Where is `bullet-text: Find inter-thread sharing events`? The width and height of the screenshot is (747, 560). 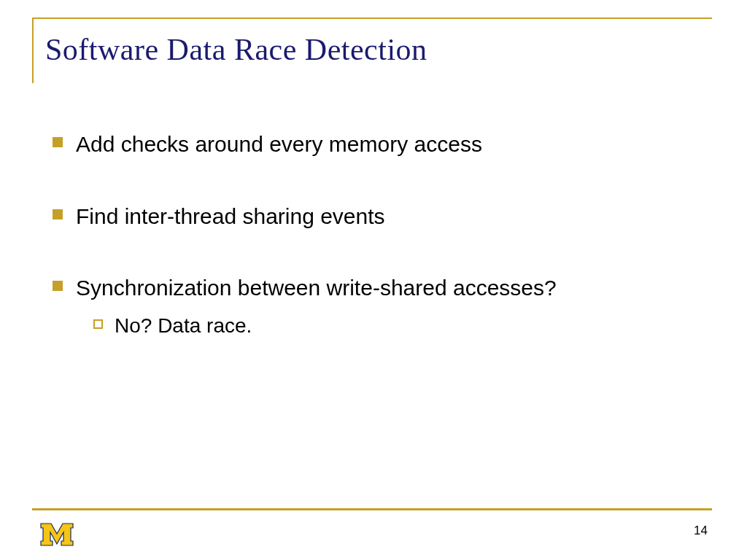 bullet-text: Find inter-thread sharing events is located at coordinates (231, 217).